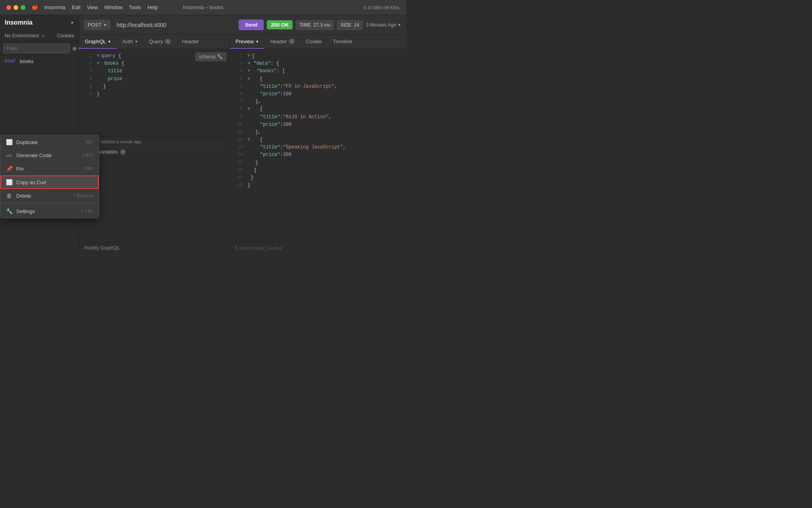 This screenshot has width=812, height=508. I want to click on tab-timeline: Timeline, so click(343, 42).